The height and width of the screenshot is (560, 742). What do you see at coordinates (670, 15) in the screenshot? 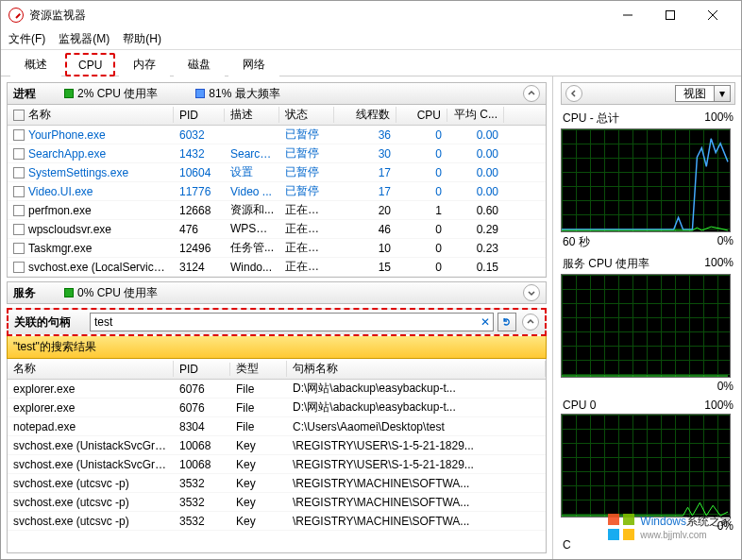
I see `maximize-button` at bounding box center [670, 15].